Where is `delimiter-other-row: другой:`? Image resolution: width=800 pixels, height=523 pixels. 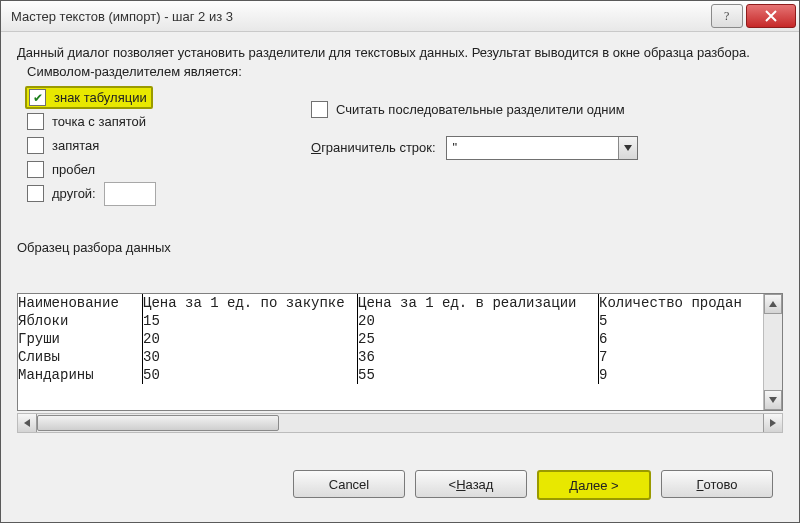 delimiter-other-row: другой: is located at coordinates (152, 194).